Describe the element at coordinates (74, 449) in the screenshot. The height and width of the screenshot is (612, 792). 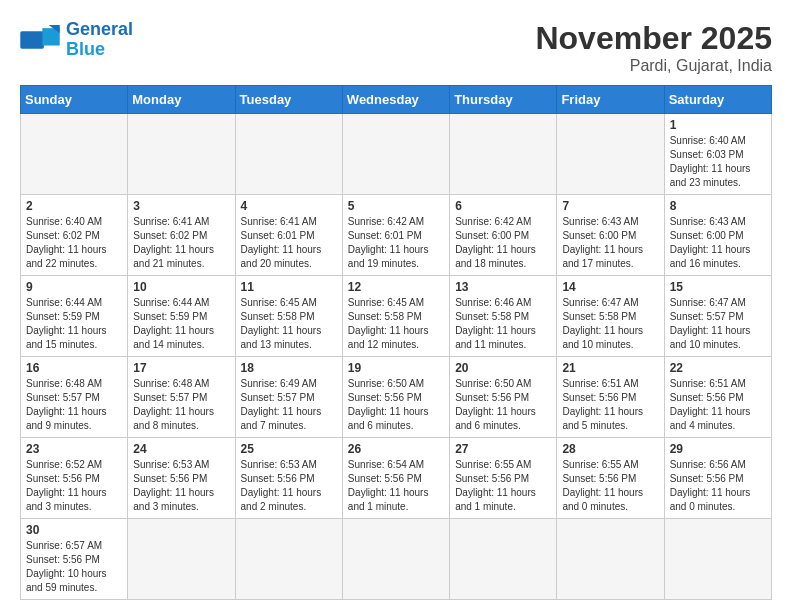
I see `day-number: 23` at that location.